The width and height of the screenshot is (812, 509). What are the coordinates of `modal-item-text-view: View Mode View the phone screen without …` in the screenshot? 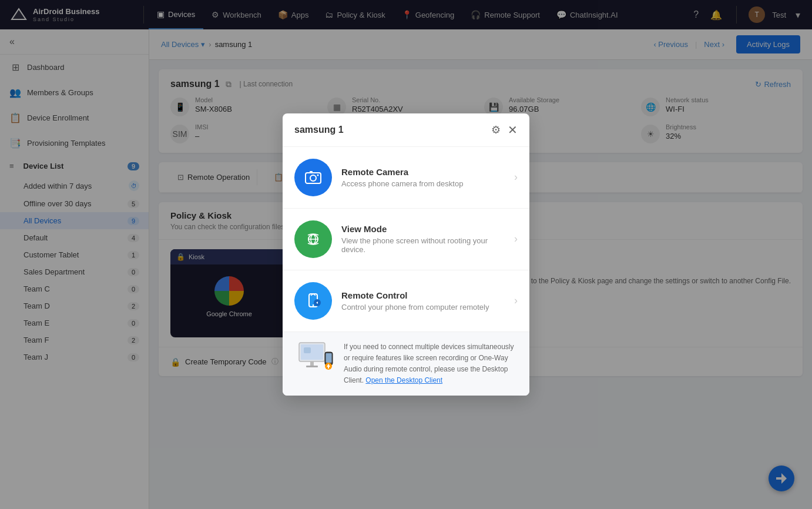 It's located at (423, 239).